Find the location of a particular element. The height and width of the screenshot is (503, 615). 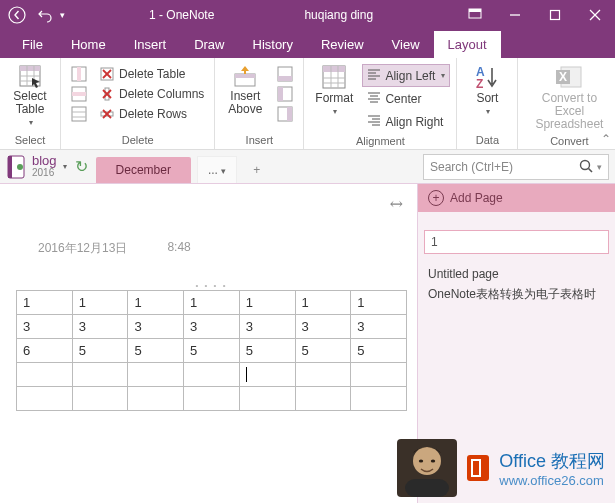

sort-button: AZ Sort ▾ is located at coordinates (487, 91).